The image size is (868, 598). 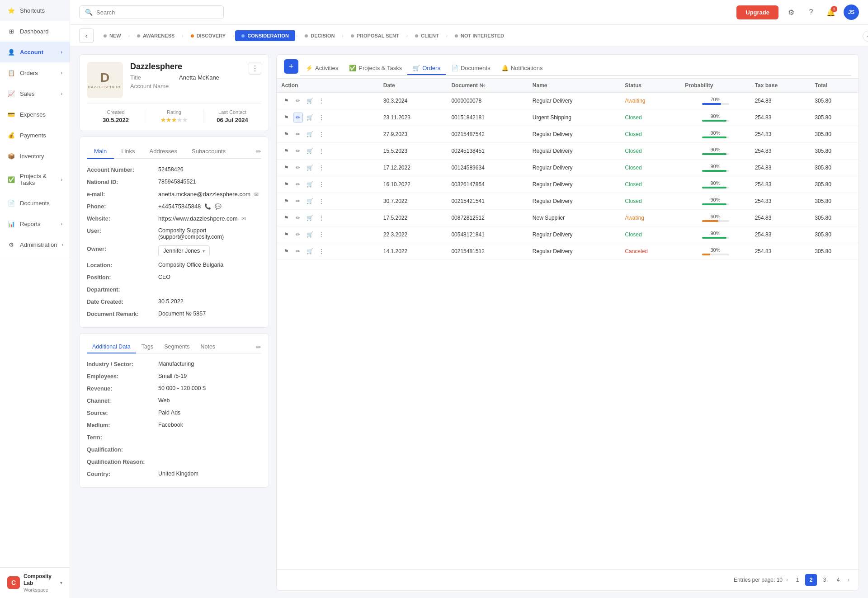 What do you see at coordinates (86, 36) in the screenshot?
I see `back-button: ‹` at bounding box center [86, 36].